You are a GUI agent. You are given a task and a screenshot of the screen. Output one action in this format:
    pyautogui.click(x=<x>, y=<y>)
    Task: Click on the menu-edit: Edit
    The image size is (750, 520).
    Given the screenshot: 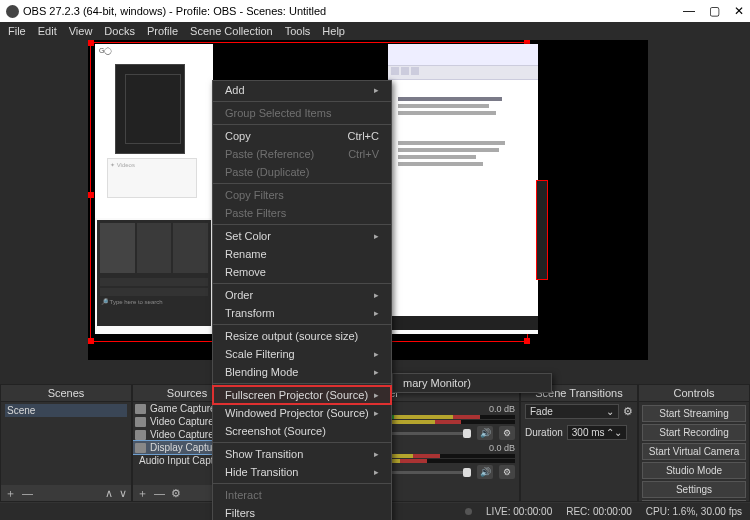 What is the action you would take?
    pyautogui.click(x=48, y=31)
    